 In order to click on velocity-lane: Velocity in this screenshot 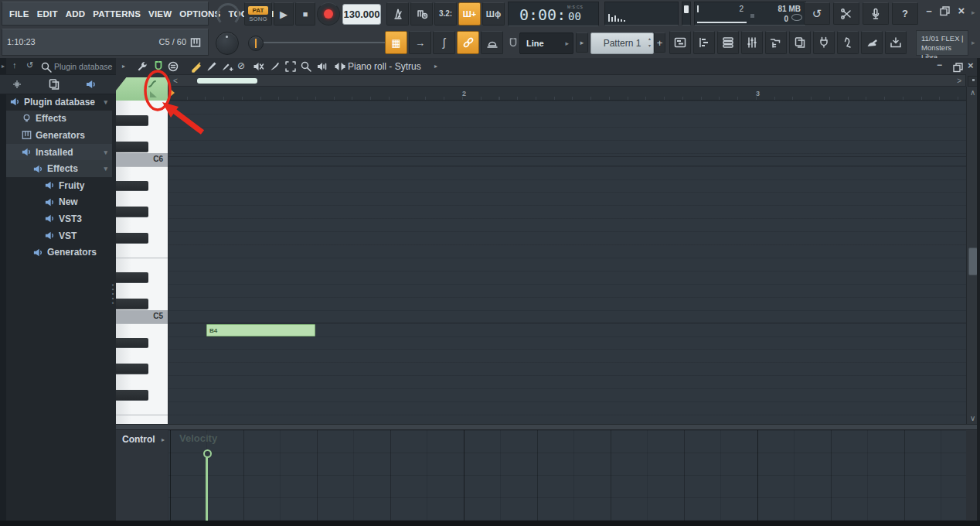, I will do `click(567, 475)`.